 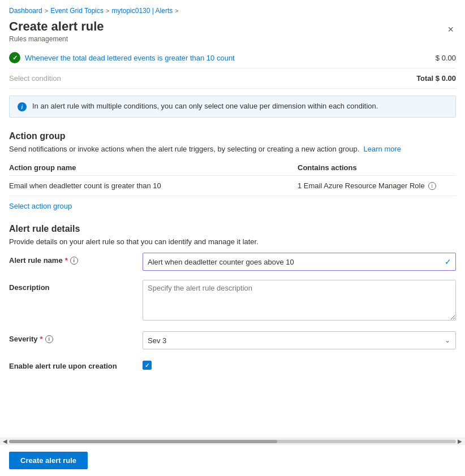 What do you see at coordinates (63, 366) in the screenshot?
I see `enable-label-text: Enable alert rule upon creation` at bounding box center [63, 366].